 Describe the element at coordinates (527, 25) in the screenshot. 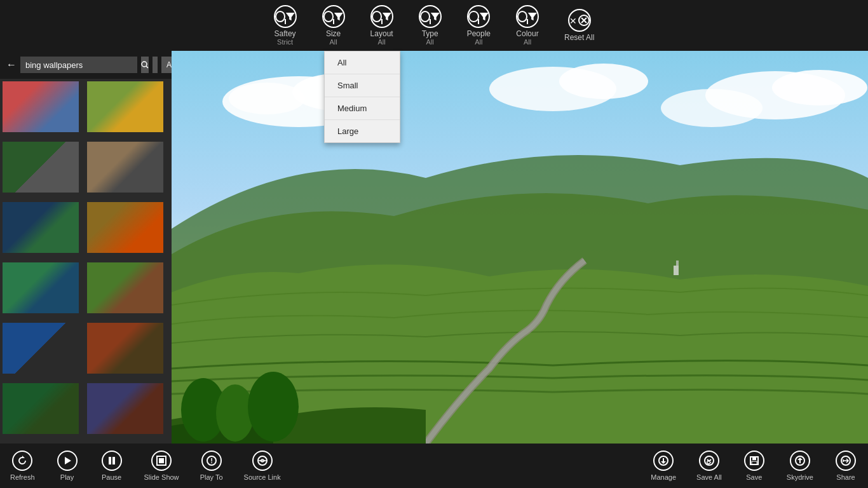

I see `filter-colour: Colour All` at that location.